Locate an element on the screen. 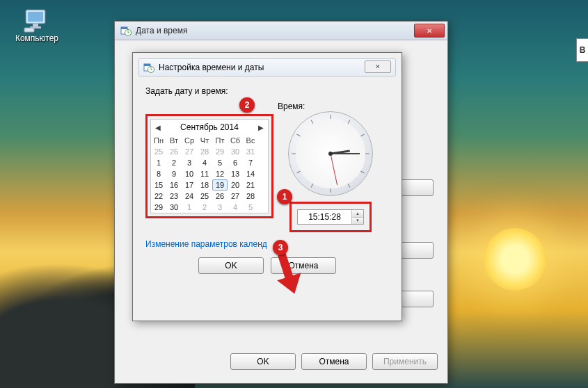 The height and width of the screenshot is (388, 588). right-edge-tab: В is located at coordinates (582, 50).